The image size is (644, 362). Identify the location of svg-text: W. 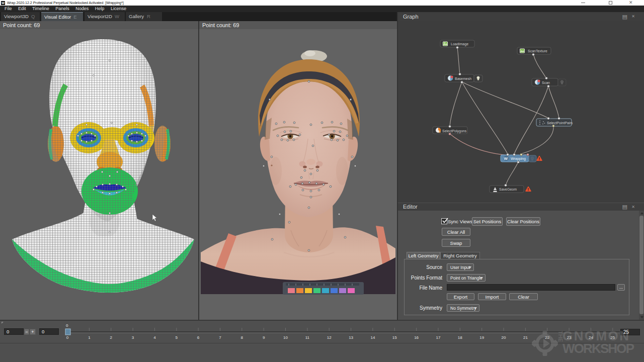
(506, 159).